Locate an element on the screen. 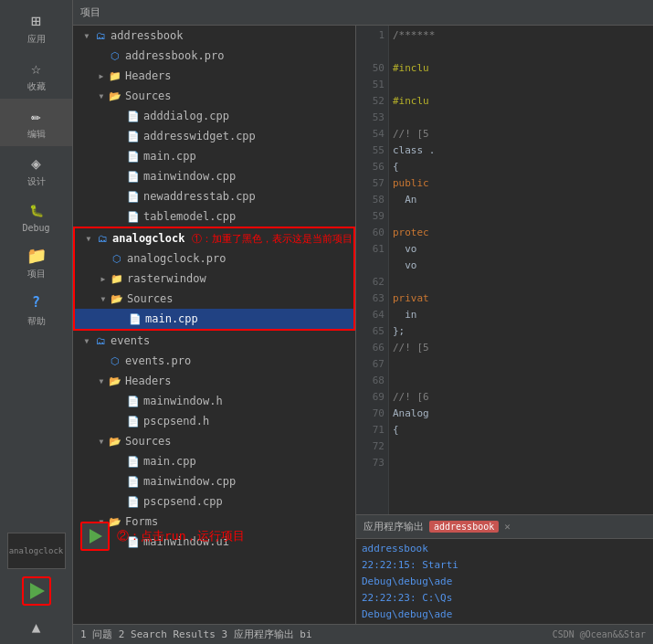 Image resolution: width=653 pixels, height=644 pixels. run-annotation-text: ②：点击run，运行项目 is located at coordinates (181, 536).